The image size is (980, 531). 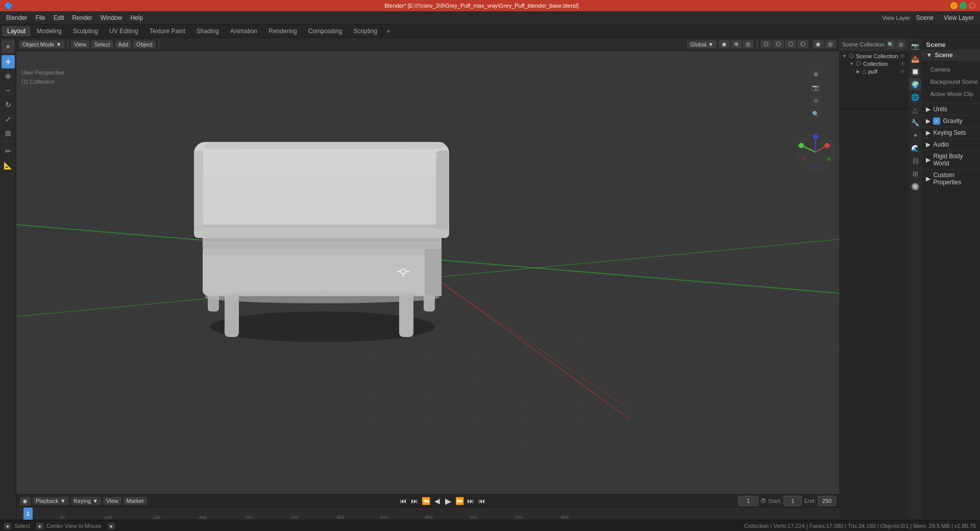 What do you see at coordinates (59, 18) in the screenshot?
I see `menu-edit: Edit` at bounding box center [59, 18].